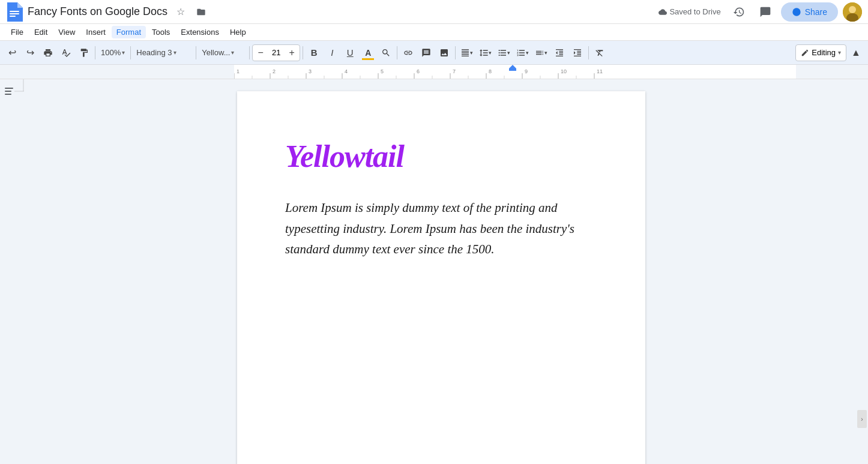 The image size is (868, 464). I want to click on svg-text: 5, so click(382, 71).